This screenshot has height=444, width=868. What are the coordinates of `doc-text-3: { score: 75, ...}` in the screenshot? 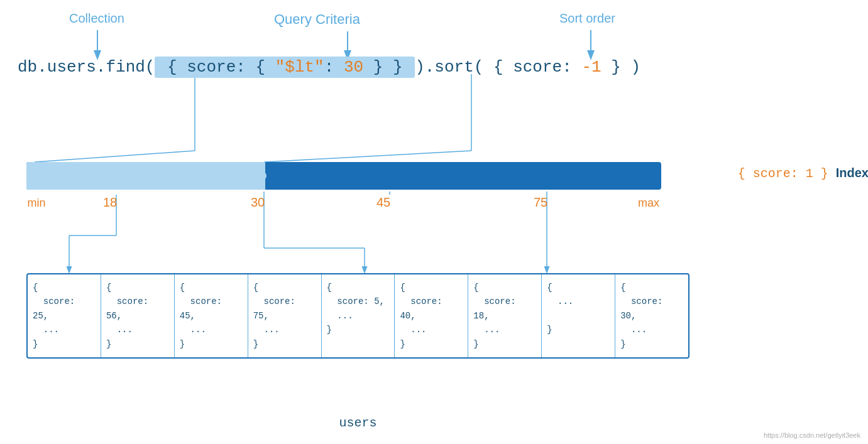 It's located at (285, 316).